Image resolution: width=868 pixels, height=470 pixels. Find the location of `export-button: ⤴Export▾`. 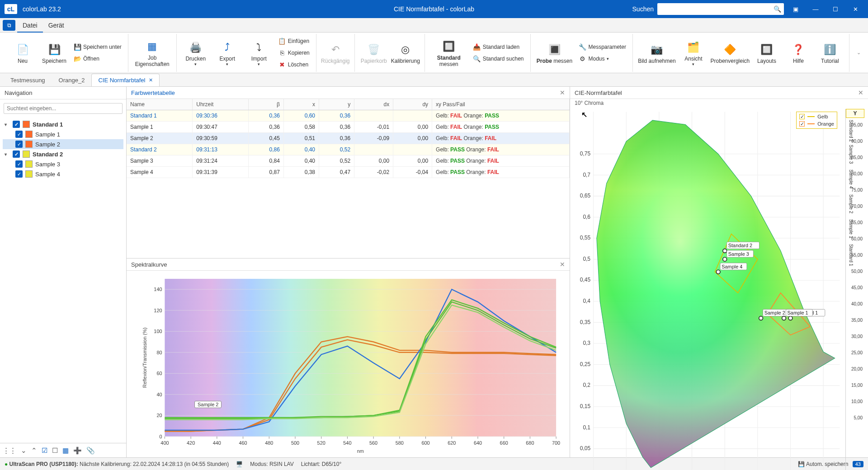

export-button: ⤴Export▾ is located at coordinates (227, 53).